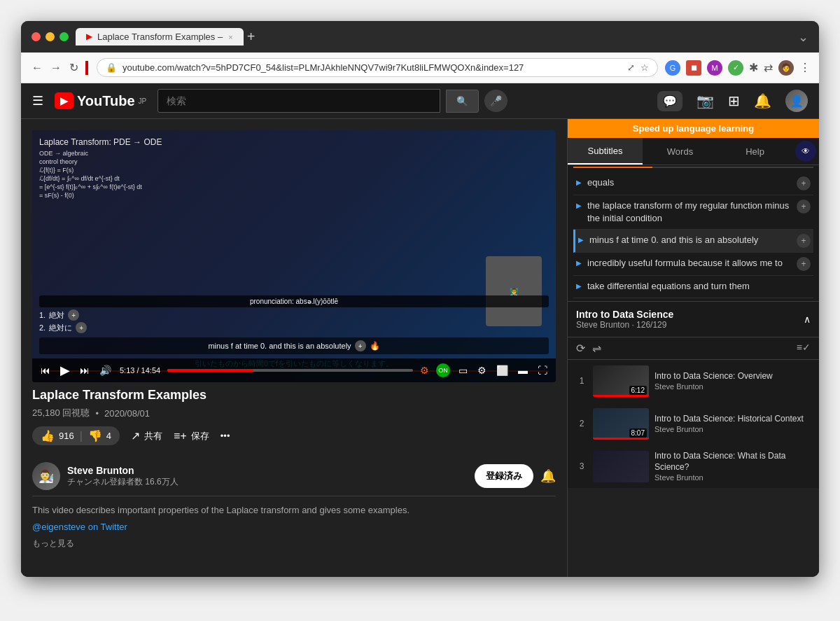 The width and height of the screenshot is (840, 621). I want to click on tab-close-btn: ×, so click(230, 37).